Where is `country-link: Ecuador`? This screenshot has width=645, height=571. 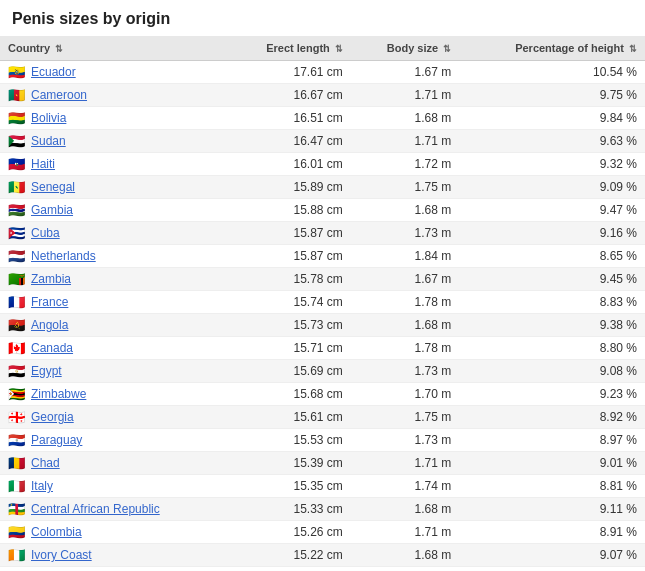
country-link: Ecuador is located at coordinates (54, 72).